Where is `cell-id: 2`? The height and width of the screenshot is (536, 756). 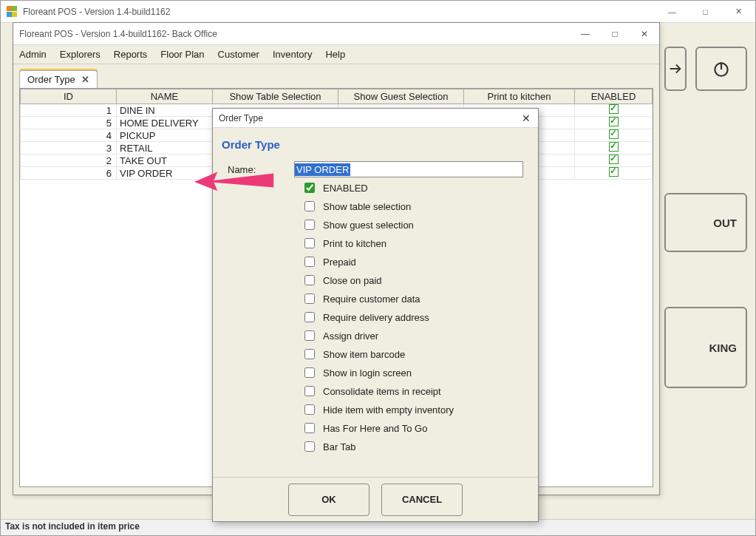
cell-id: 2 is located at coordinates (69, 161).